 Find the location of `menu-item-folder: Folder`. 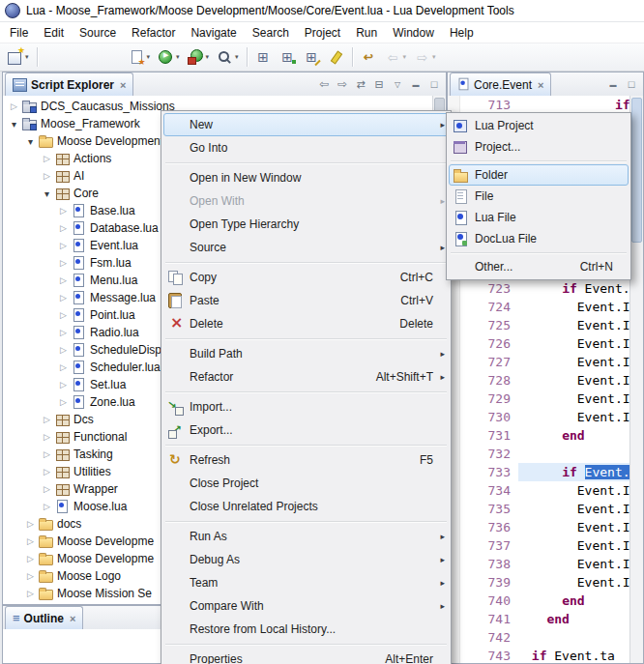

menu-item-folder: Folder is located at coordinates (539, 175).